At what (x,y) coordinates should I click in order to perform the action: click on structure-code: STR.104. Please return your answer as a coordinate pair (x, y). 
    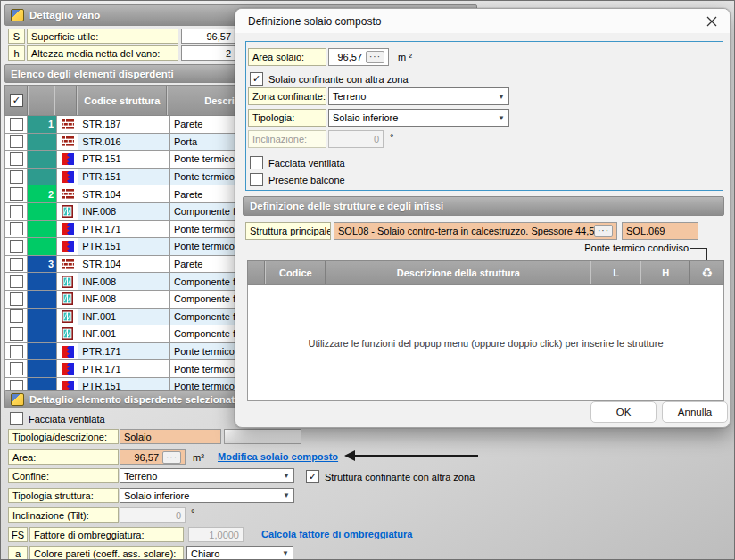
    Looking at the image, I should click on (125, 194).